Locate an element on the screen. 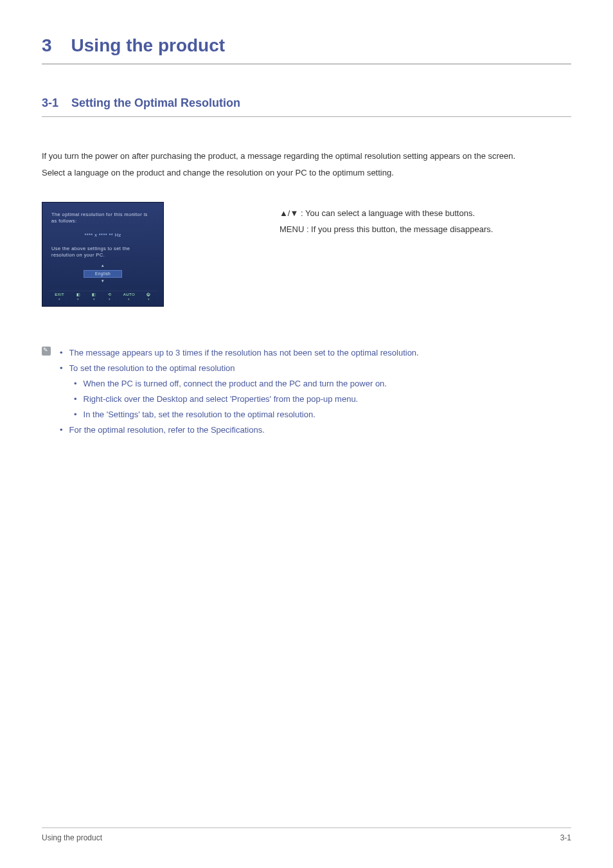 Image resolution: width=613 pixels, height=868 pixels. osd-icon-row: EXIT ◧ ◧ ⟲ AUTO ⏻ is located at coordinates (103, 296).